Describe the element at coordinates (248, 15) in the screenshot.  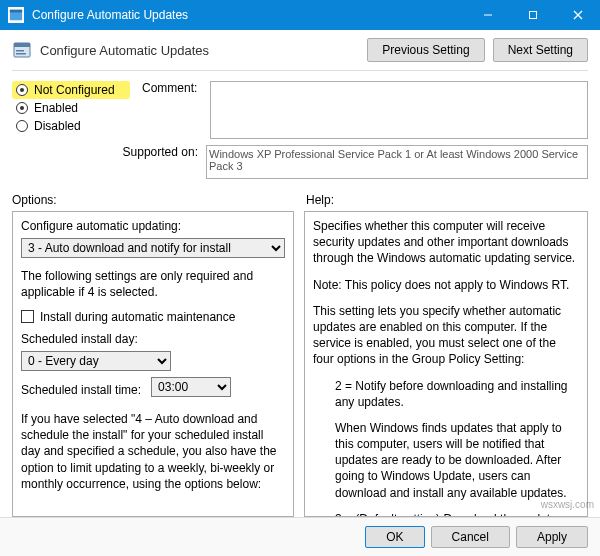
I see `window-title: Configure Automatic Updates` at that location.